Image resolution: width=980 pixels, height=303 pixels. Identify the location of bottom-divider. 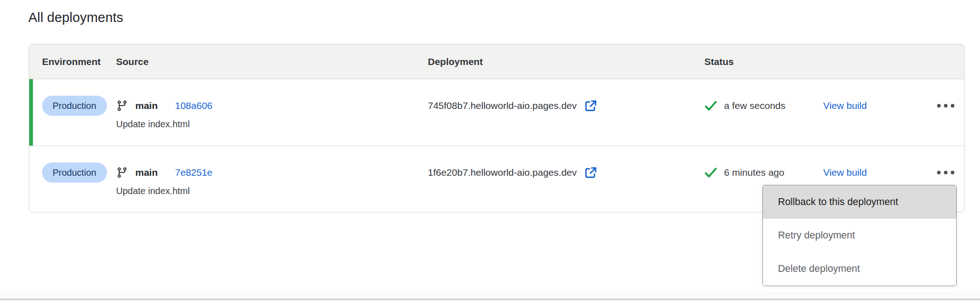
(490, 299).